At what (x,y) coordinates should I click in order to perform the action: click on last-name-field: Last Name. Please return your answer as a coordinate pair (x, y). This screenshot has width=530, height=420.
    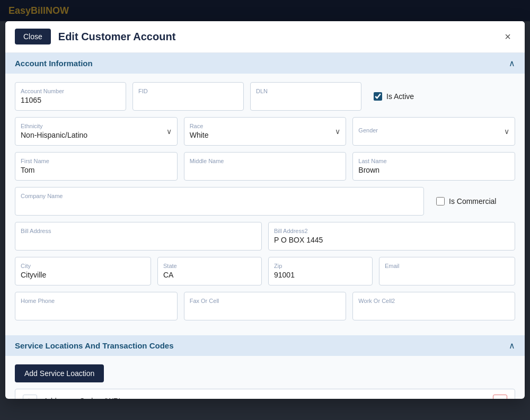
    Looking at the image, I should click on (434, 166).